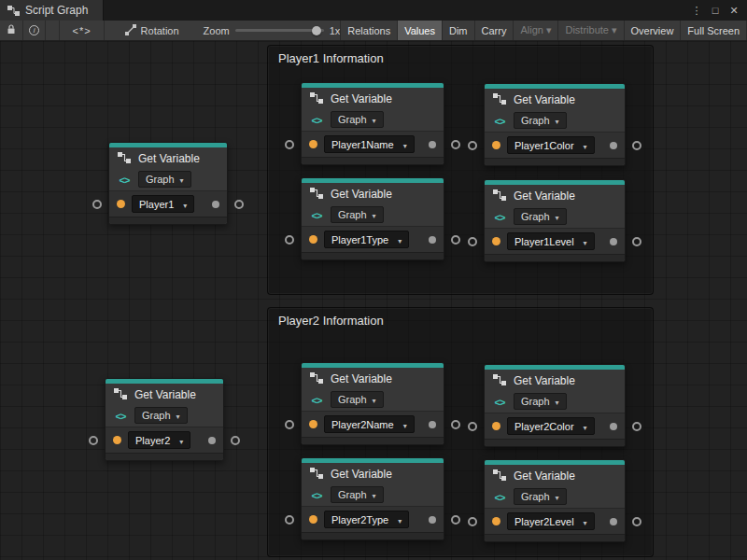  I want to click on zoom-handle, so click(317, 31).